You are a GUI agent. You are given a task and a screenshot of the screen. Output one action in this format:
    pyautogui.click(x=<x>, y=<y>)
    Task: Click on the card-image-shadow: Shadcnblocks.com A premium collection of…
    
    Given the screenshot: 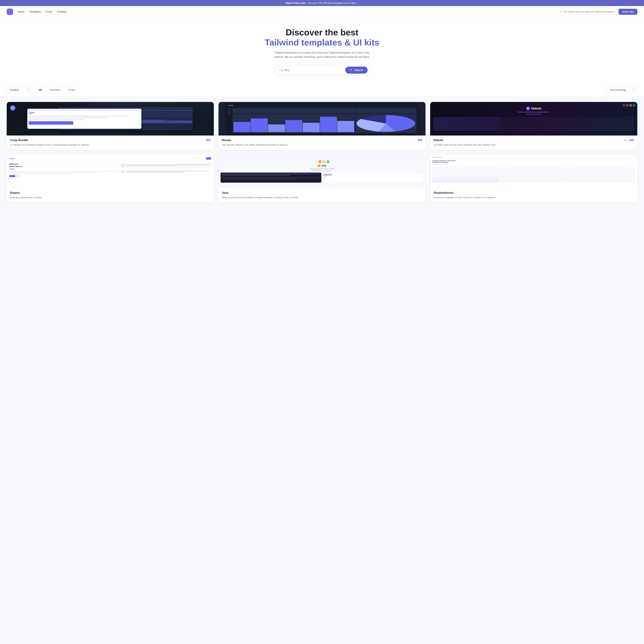 What is the action you would take?
    pyautogui.click(x=534, y=171)
    